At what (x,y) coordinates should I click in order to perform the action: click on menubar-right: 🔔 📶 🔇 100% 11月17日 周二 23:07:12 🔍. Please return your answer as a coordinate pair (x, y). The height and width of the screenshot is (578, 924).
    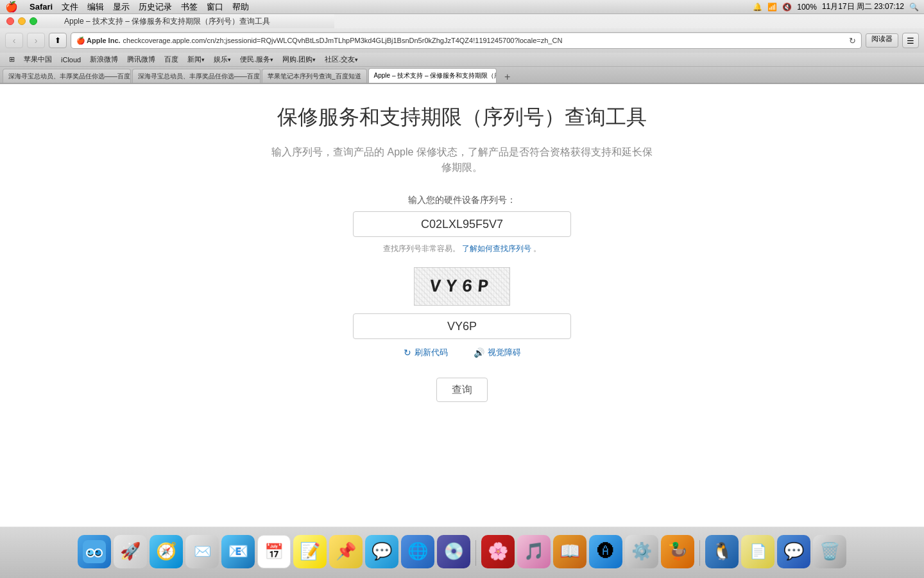
    Looking at the image, I should click on (835, 6).